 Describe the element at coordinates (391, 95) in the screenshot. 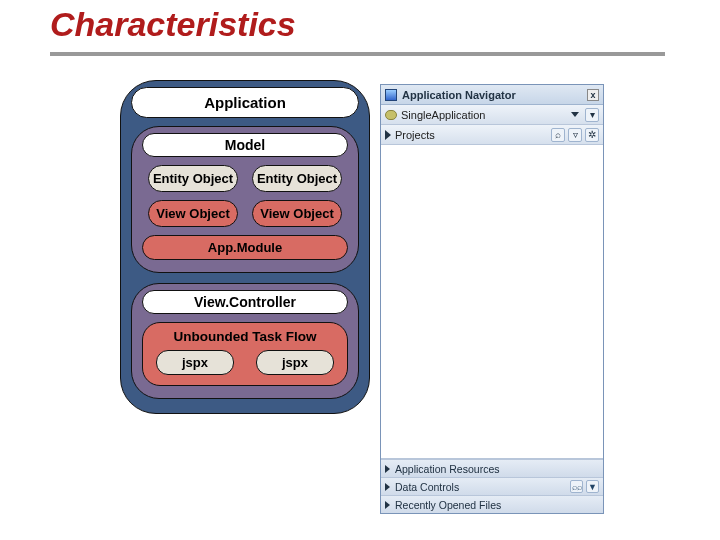

I see `app-navigator-icon` at that location.